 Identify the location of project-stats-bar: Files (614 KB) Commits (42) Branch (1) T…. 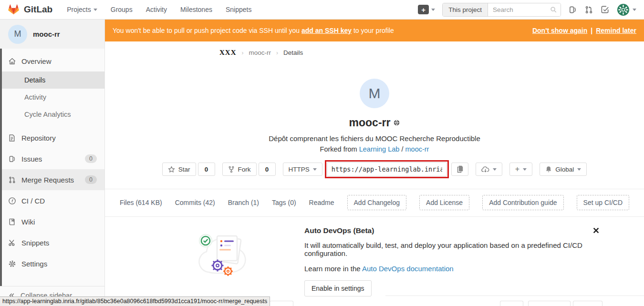
(374, 203).